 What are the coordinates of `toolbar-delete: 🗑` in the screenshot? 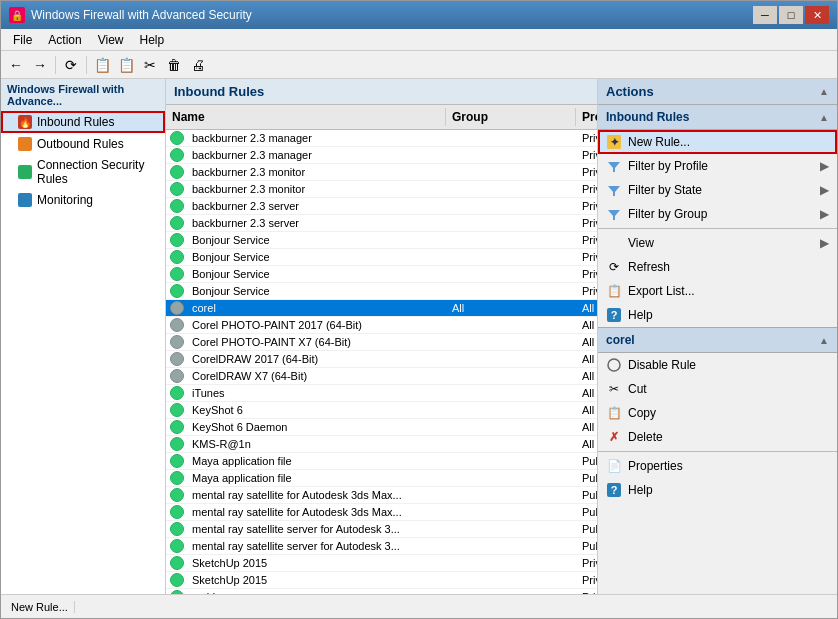 It's located at (174, 65).